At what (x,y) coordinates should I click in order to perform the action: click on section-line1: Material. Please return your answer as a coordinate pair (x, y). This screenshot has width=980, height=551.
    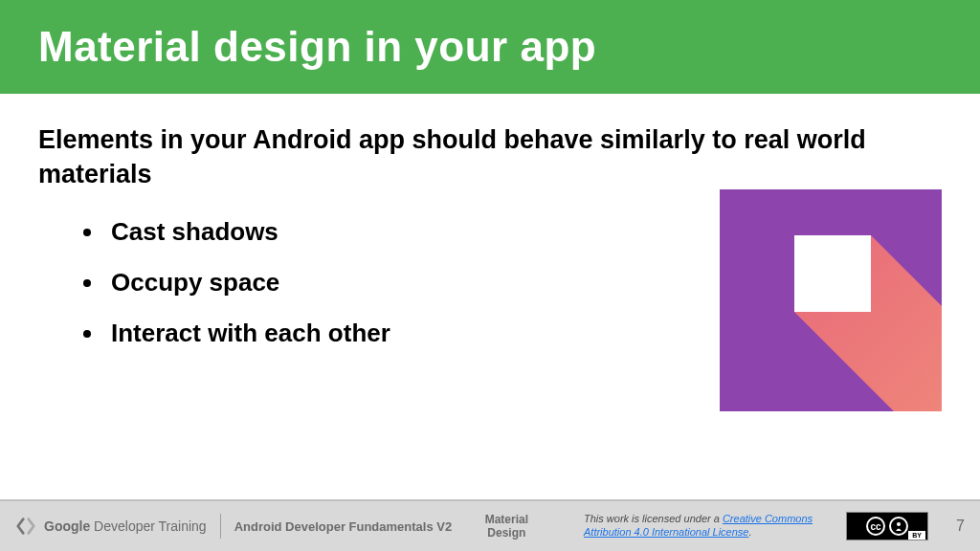
    Looking at the image, I should click on (507, 519).